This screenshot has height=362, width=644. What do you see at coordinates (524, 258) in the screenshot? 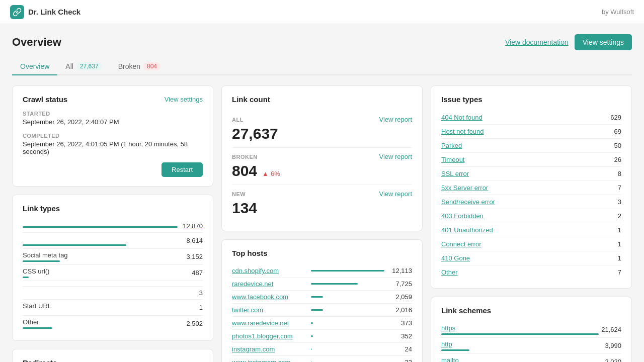
I see `issue-name: 410 Gone` at bounding box center [524, 258].